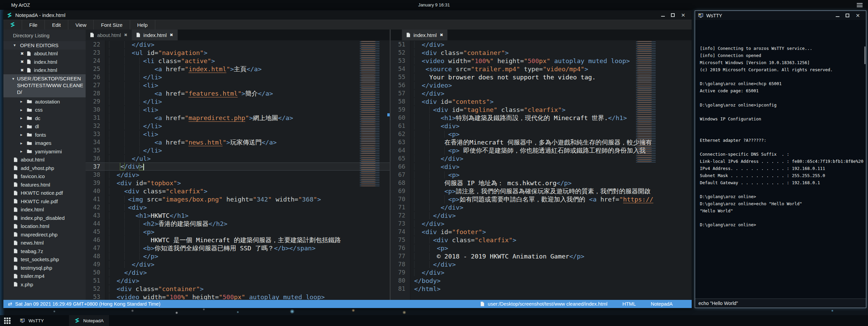 This screenshot has height=326, width=868. Describe the element at coordinates (33, 25) in the screenshot. I see `menu-file: File` at that location.